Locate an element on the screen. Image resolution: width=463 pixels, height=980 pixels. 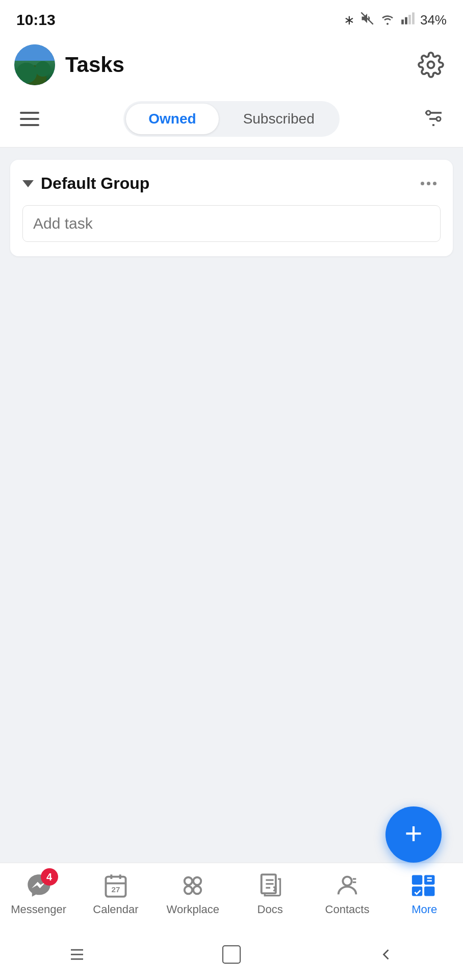
status-bar: 10:13 ∗ 34% is located at coordinates (232, 18).